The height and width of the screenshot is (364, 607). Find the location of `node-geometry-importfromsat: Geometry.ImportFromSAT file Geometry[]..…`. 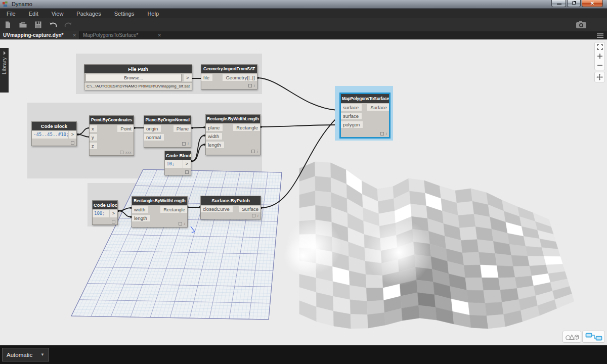

node-geometry-importfromsat: Geometry.ImportFromSAT file Geometry[]..… is located at coordinates (229, 77).